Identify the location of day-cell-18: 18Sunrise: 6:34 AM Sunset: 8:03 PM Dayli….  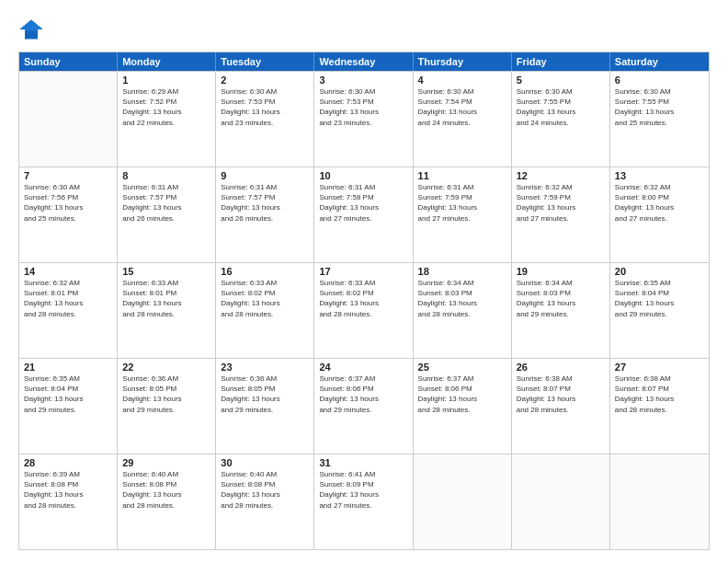
(463, 311).